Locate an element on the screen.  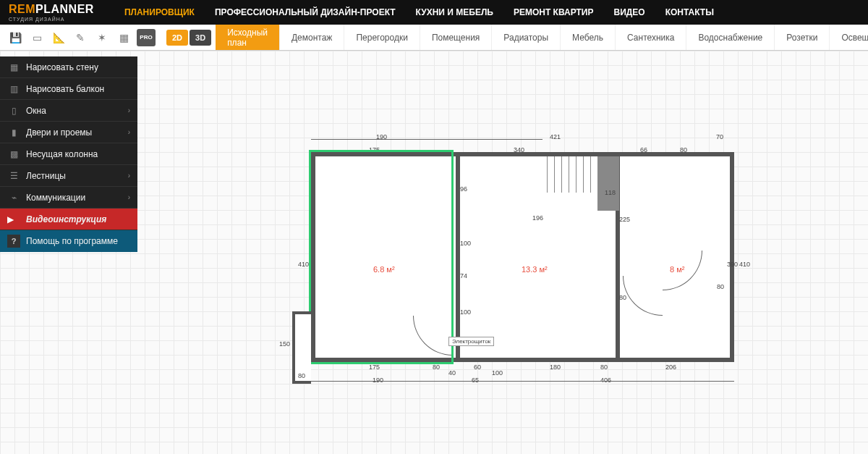
dimension: 118 is located at coordinates (610, 193).